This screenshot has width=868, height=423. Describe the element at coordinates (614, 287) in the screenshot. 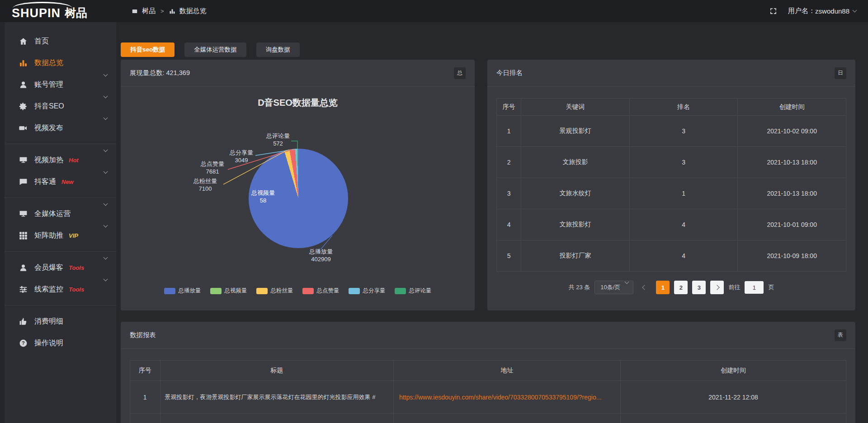

I see `page-size-select: 10条/页` at that location.